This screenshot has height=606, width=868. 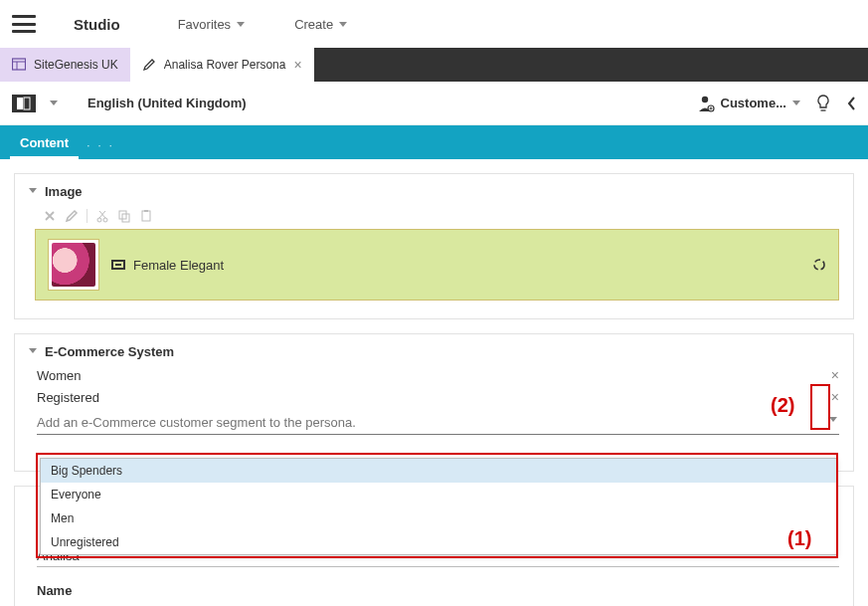 I want to click on top-bar: Studio Favorites Create, so click(x=434, y=24).